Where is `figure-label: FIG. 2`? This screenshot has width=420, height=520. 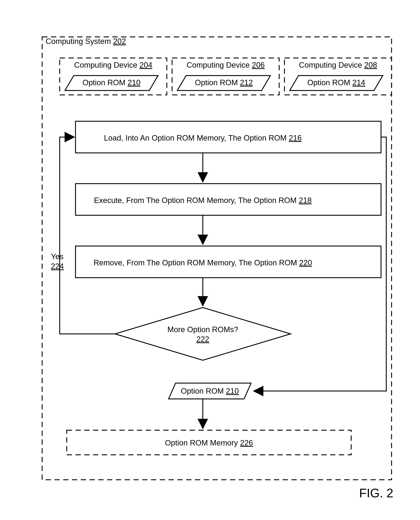 figure-label: FIG. 2 is located at coordinates (376, 493).